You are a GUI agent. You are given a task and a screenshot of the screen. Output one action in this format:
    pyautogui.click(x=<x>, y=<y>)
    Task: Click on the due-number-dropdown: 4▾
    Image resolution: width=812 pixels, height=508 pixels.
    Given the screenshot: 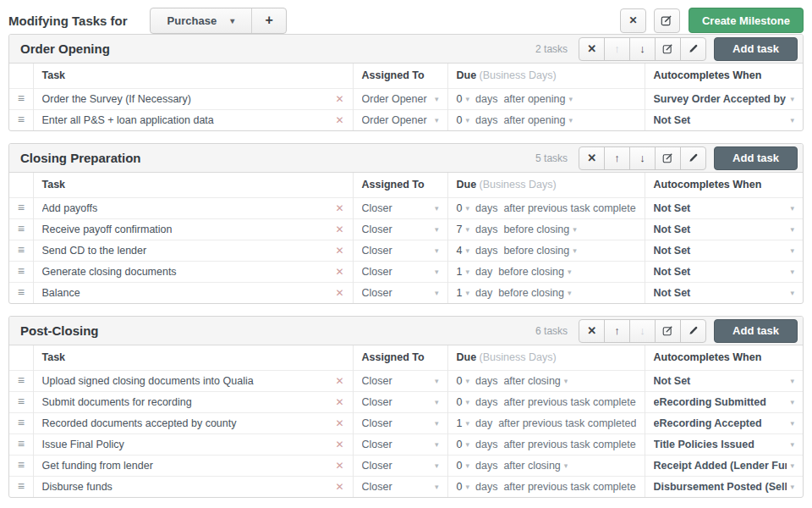 What is the action you would take?
    pyautogui.click(x=464, y=251)
    